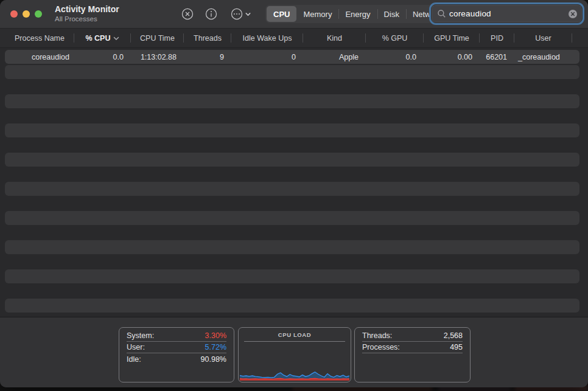 The width and height of the screenshot is (588, 391). Describe the element at coordinates (295, 342) in the screenshot. I see `cpu-load-divider` at that location.